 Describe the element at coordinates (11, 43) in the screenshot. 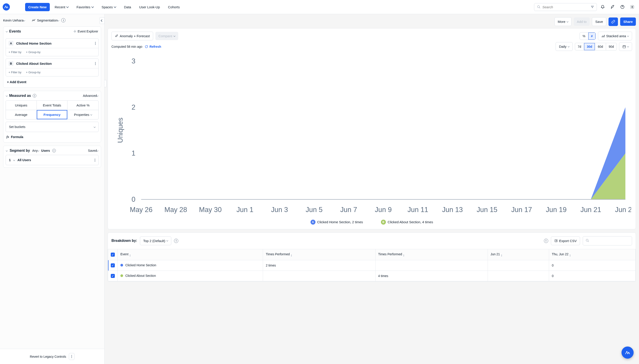

I see `event-letter: A` at that location.